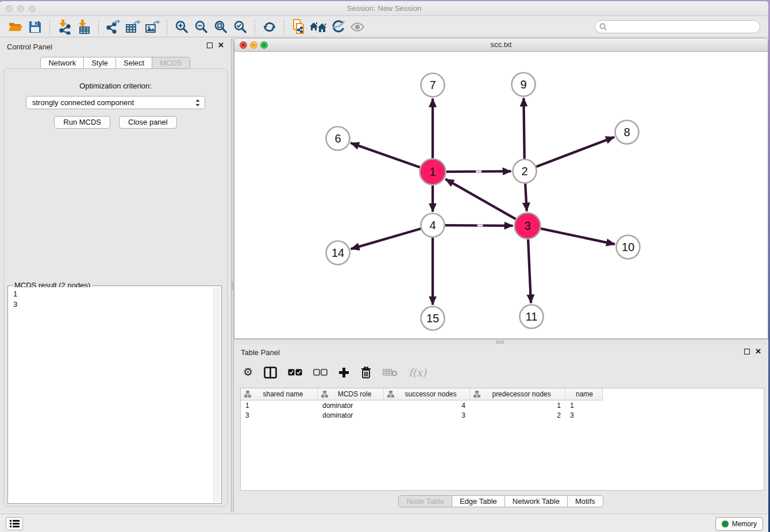 The width and height of the screenshot is (770, 532). Describe the element at coordinates (523, 84) in the screenshot. I see `node-label: 9` at that location.